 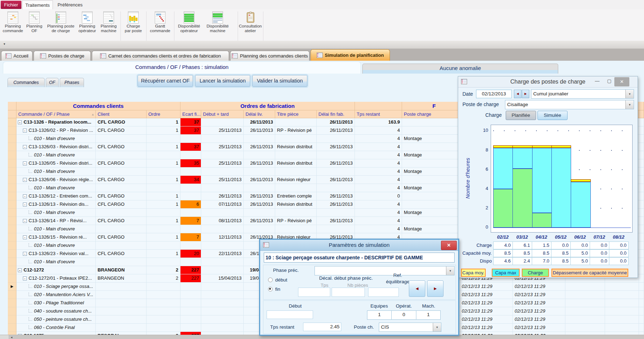 What do you see at coordinates (72, 83) in the screenshot?
I see `view-tab-phases: Phases` at bounding box center [72, 83].